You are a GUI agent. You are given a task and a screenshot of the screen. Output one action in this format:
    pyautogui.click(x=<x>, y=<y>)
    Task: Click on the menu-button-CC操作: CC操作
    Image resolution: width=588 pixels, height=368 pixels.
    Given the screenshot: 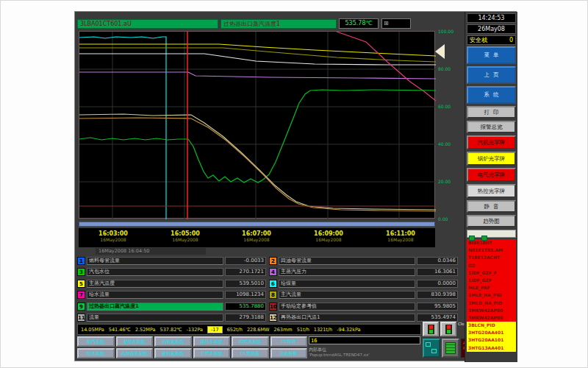 What is the action you would take?
    pyautogui.click(x=290, y=342)
    